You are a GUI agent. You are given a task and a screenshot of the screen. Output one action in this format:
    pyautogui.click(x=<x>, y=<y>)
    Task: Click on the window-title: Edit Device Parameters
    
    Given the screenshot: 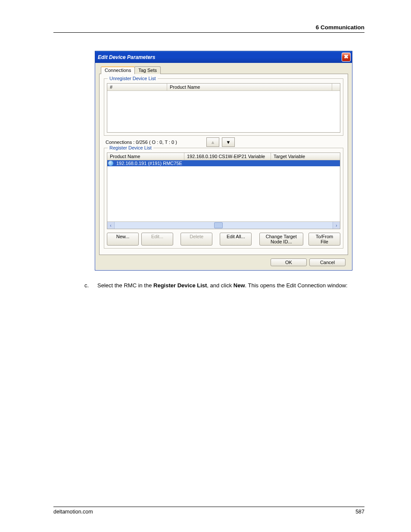 What is the action you would take?
    pyautogui.click(x=220, y=57)
    